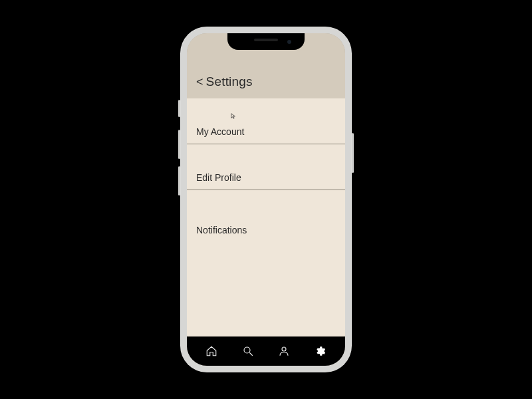 The image size is (532, 399). Describe the element at coordinates (321, 351) in the screenshot. I see `settings-icon` at that location.